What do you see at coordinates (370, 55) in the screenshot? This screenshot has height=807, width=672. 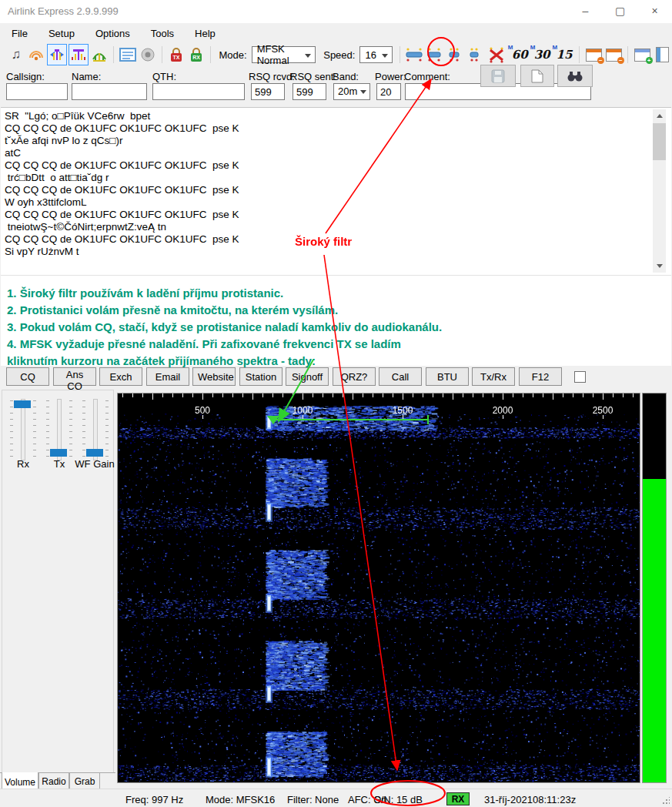 I see `speed-value: 16` at bounding box center [370, 55].